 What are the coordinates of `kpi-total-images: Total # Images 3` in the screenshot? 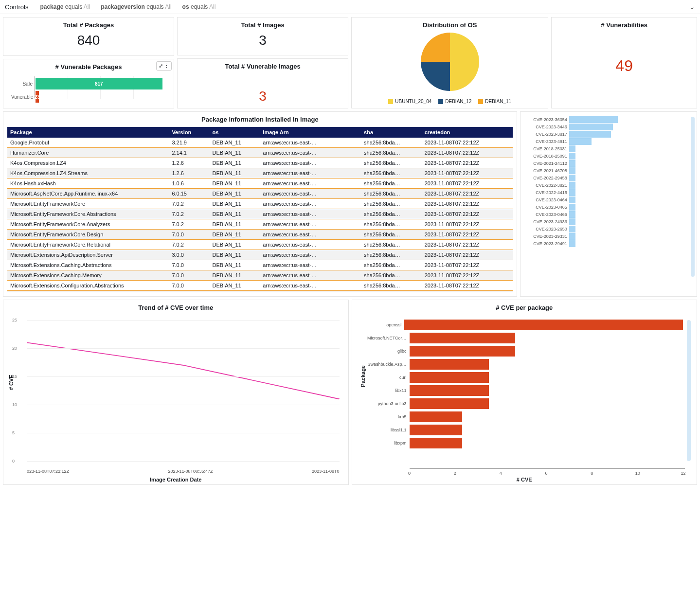 It's located at (263, 36).